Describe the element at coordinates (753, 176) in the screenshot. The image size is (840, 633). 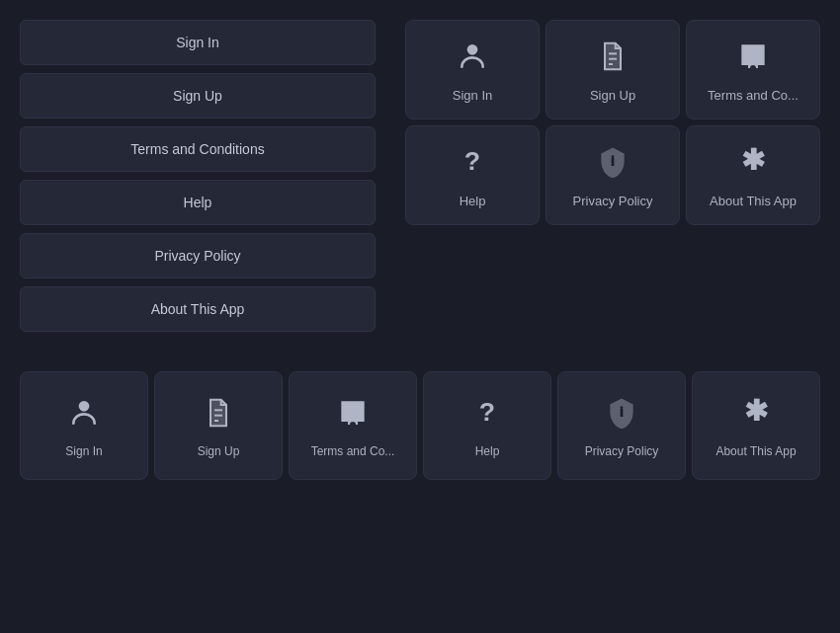
I see `about-grid-card: ✱ About This App` at that location.